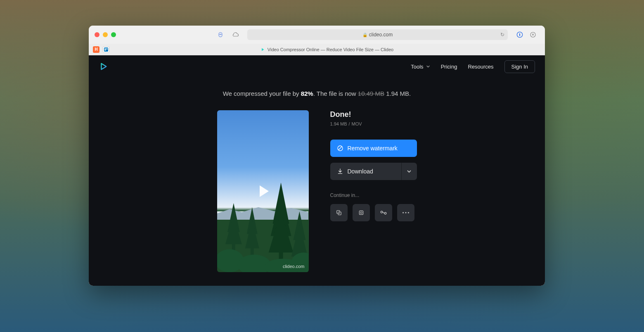 The width and height of the screenshot is (644, 332). What do you see at coordinates (361, 213) in the screenshot?
I see `continue-resize-button` at bounding box center [361, 213].